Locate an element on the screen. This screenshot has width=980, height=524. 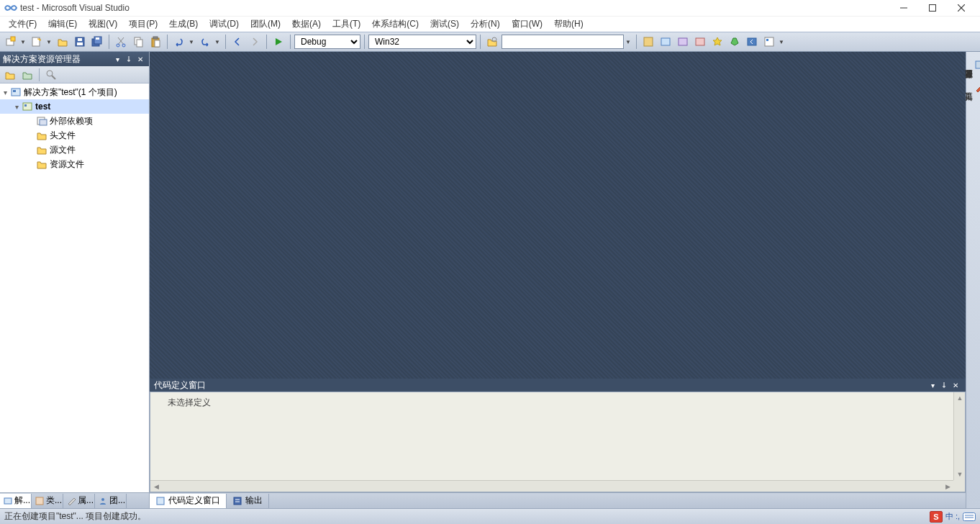
panel-close-button: ✕ is located at coordinates (140, 59).